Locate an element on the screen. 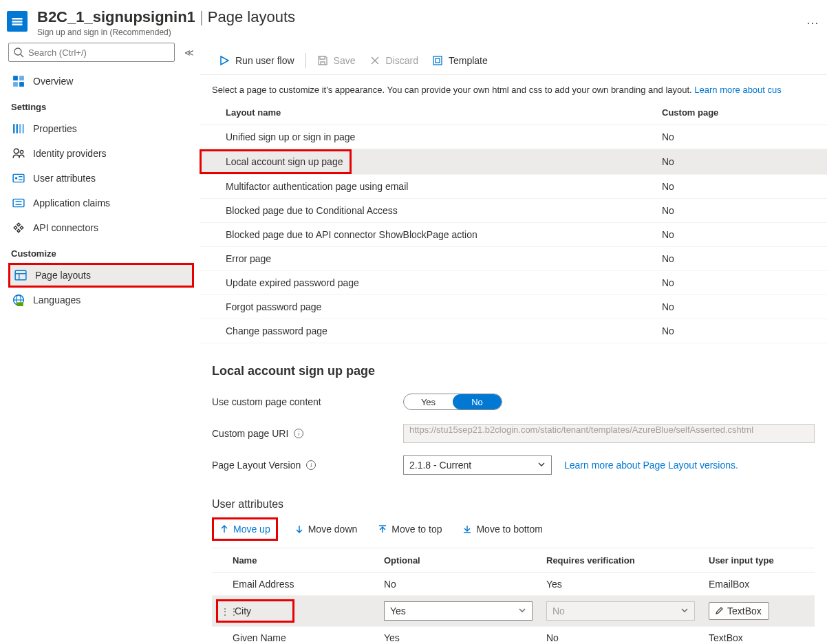  col-custom-page: Custom page is located at coordinates (738, 113).